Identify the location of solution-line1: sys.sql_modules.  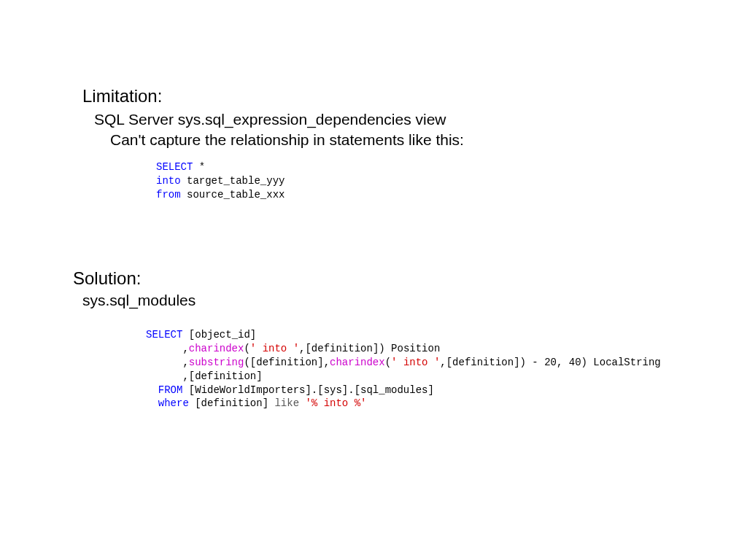
(139, 300).